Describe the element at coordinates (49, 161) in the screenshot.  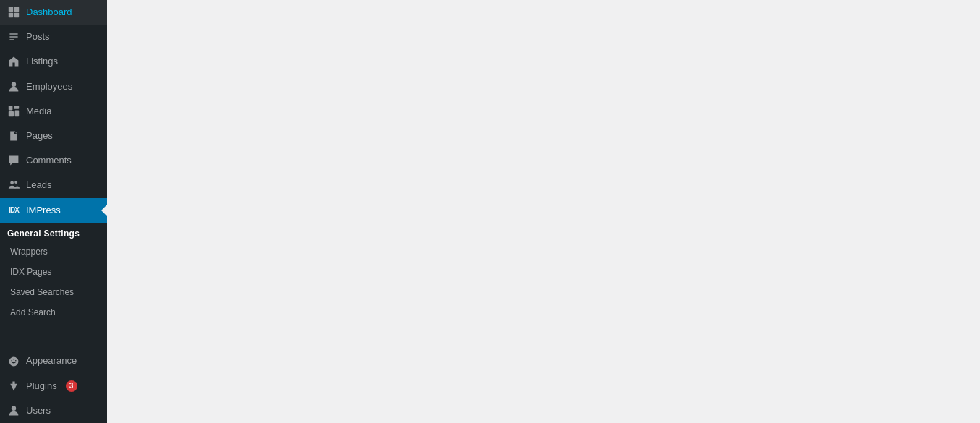
I see `sidebar-item-label: Comments` at that location.